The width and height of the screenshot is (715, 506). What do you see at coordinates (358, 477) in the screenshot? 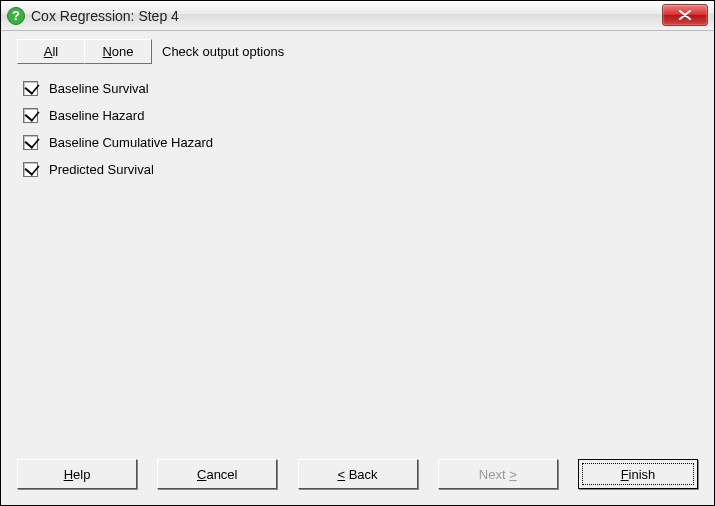
I see `button-row: Help Cancel < Back Next > Finish` at bounding box center [358, 477].